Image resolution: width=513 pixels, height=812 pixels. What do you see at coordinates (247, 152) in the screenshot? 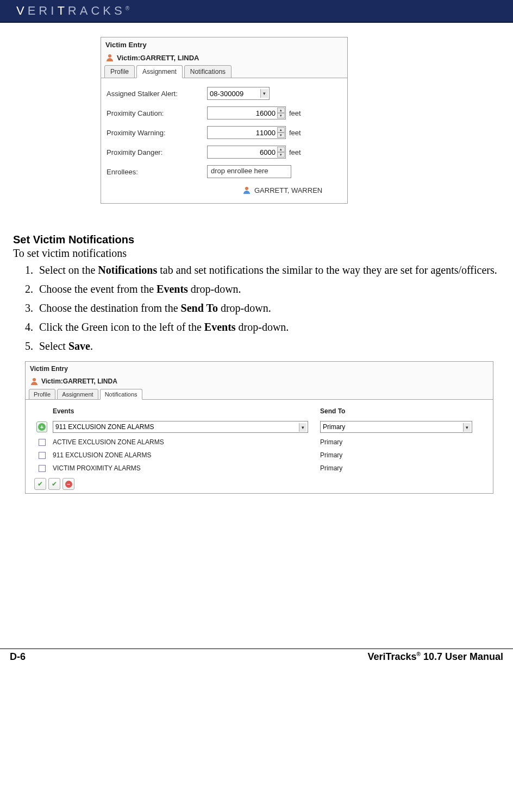
I see `proximity-danger-input` at bounding box center [247, 152].